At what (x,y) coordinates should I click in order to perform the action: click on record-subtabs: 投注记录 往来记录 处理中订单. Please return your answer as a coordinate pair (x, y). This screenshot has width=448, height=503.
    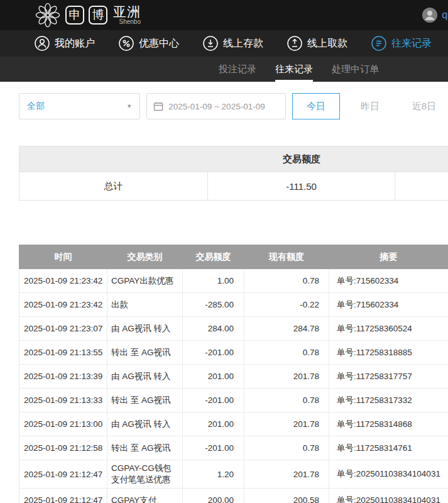
    Looking at the image, I should click on (224, 69).